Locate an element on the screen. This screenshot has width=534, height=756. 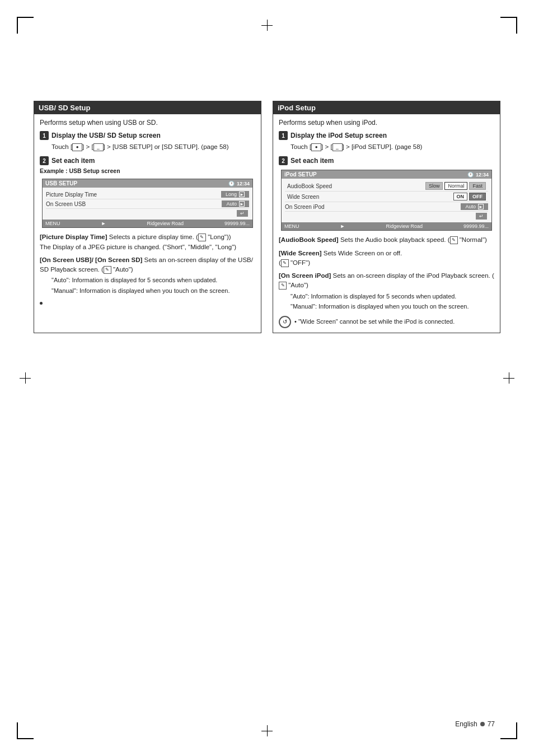
toggle-on: ON is located at coordinates (461, 197).